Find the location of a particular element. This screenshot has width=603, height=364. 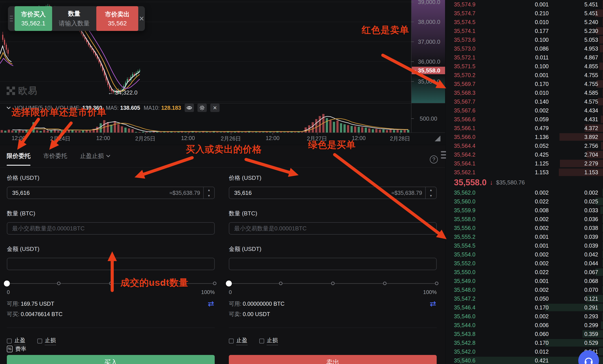

ma5-value: 138.605 is located at coordinates (130, 108).